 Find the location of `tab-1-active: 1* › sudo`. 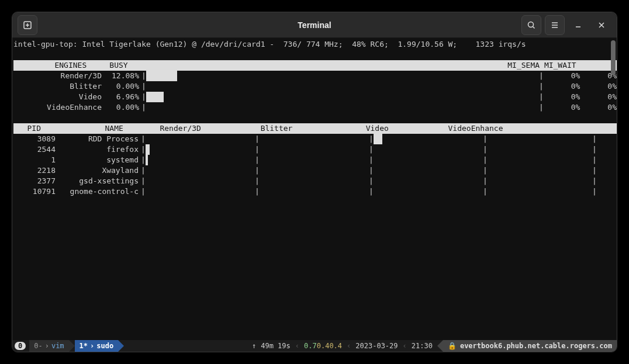

tab-1-active: 1* › sudo is located at coordinates (97, 346).